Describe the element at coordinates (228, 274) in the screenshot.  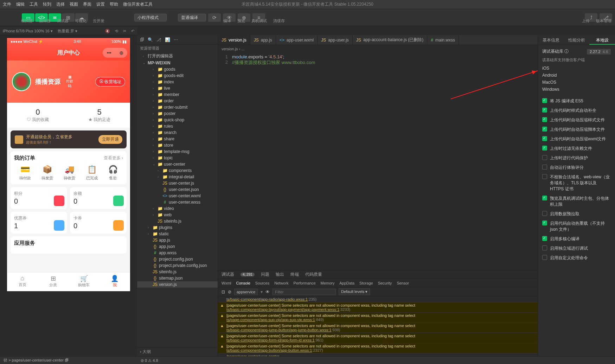
I see `tab-debugger: 调试器` at that location.